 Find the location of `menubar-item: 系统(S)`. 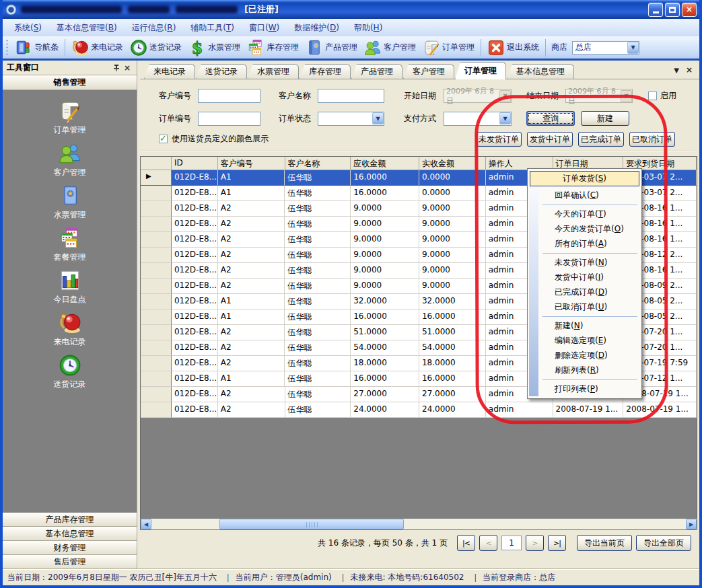

menubar-item: 系统(S) is located at coordinates (28, 28).